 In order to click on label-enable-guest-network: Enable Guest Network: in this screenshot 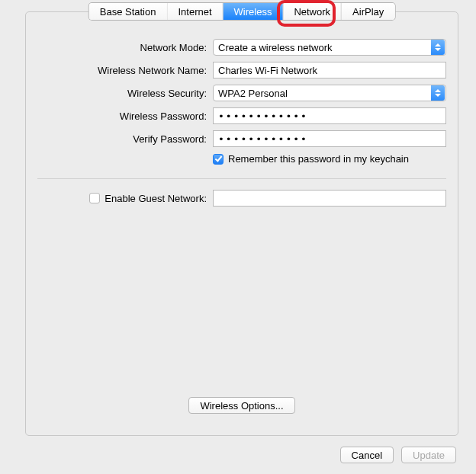, I will do `click(156, 198)`.